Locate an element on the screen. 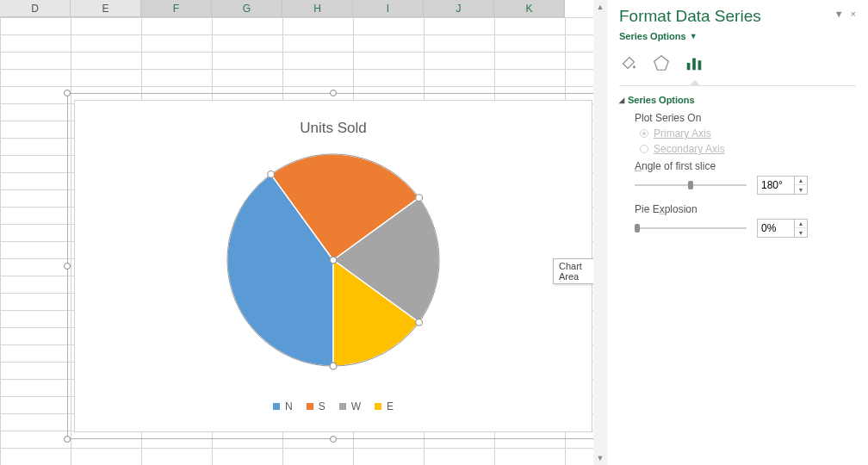  panel-close-button: × is located at coordinates (853, 14).